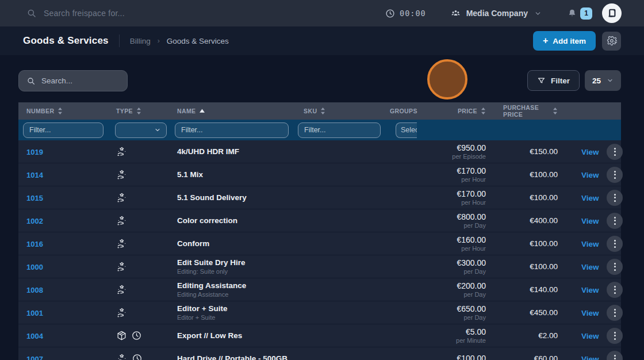 This screenshot has height=360, width=644. What do you see at coordinates (459, 248) in the screenshot?
I see `item-price-unit: per Hour` at bounding box center [459, 248].